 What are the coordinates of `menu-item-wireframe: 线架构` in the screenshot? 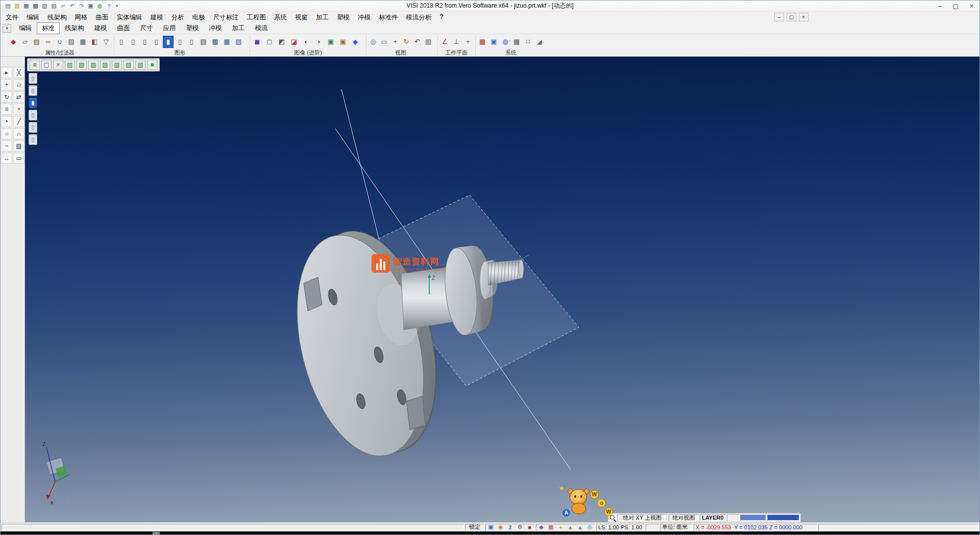 It's located at (57, 17).